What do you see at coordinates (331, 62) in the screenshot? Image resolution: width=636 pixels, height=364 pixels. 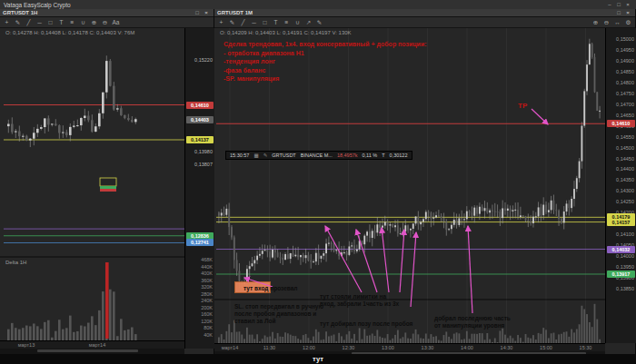 I see `trade-plan-annotation: Сделка трендовая, 1х4. вход консервативн…` at bounding box center [331, 62].